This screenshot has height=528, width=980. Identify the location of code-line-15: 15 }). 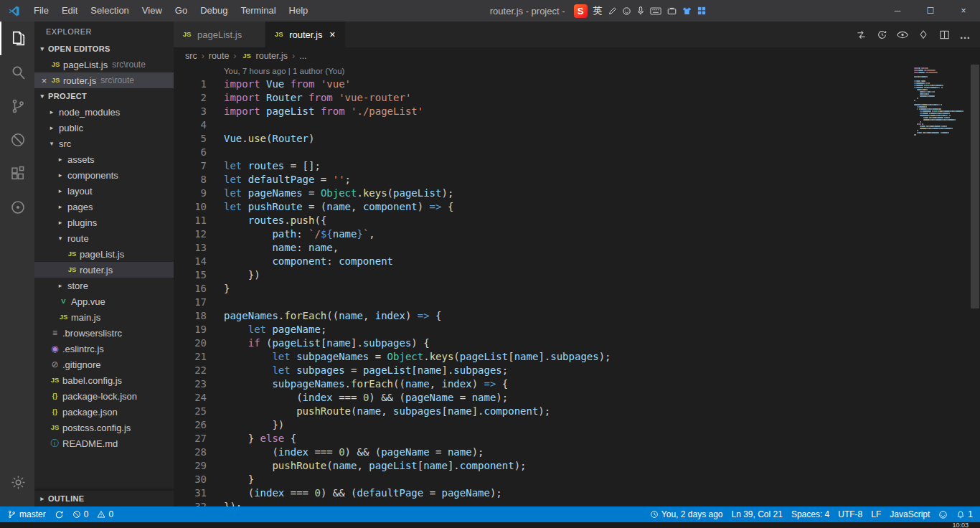
(577, 275).